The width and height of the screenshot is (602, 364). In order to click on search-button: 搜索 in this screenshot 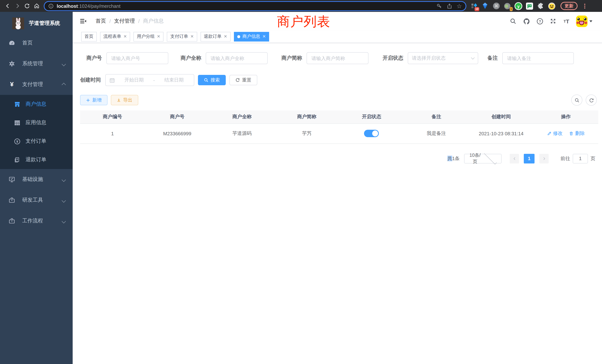, I will do `click(212, 80)`.